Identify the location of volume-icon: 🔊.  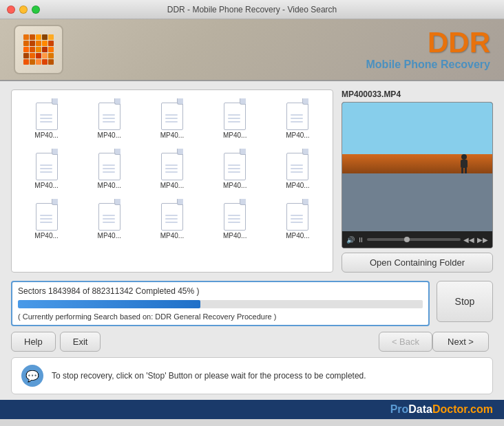
(350, 239).